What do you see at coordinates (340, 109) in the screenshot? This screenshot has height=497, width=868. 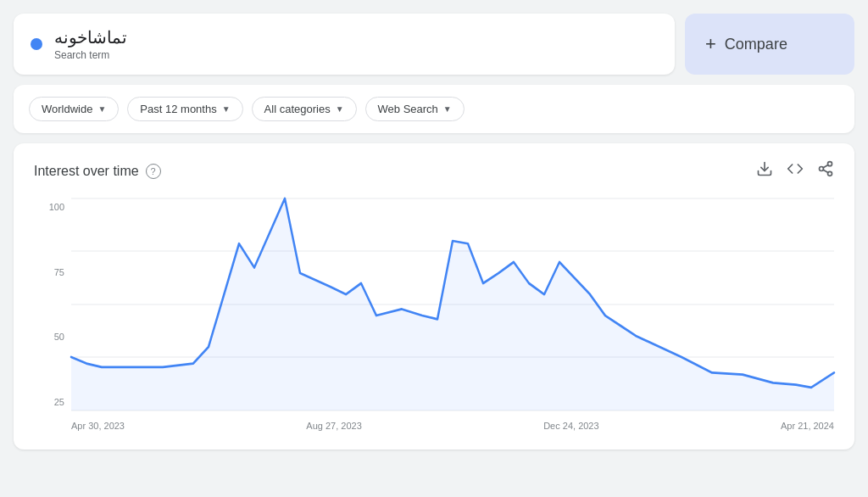 I see `category-chevron-icon: ▼` at bounding box center [340, 109].